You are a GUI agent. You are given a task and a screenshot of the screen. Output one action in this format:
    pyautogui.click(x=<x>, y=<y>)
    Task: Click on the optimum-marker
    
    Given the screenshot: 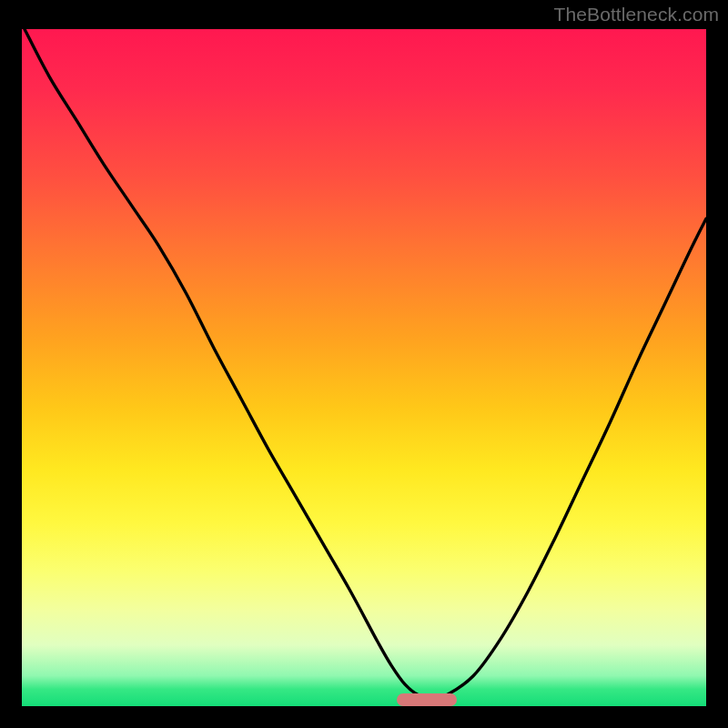 What is the action you would take?
    pyautogui.click(x=427, y=700)
    